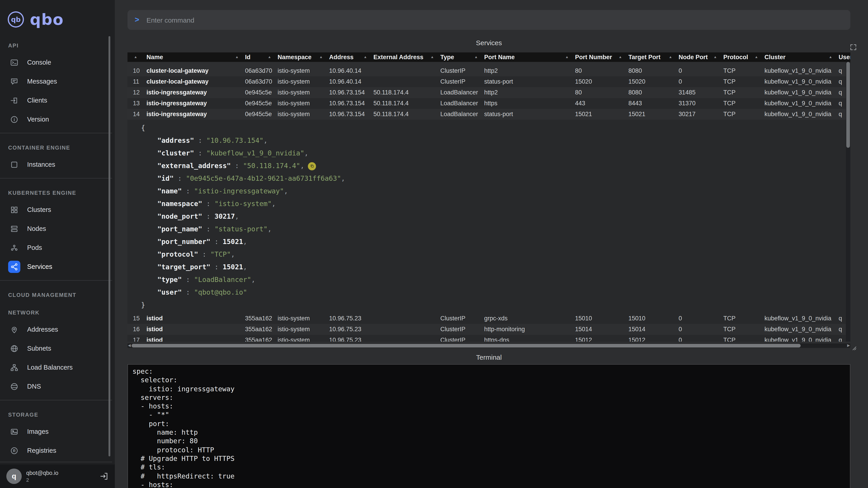  I want to click on sidebar-item-nodes: Nodes, so click(56, 229).